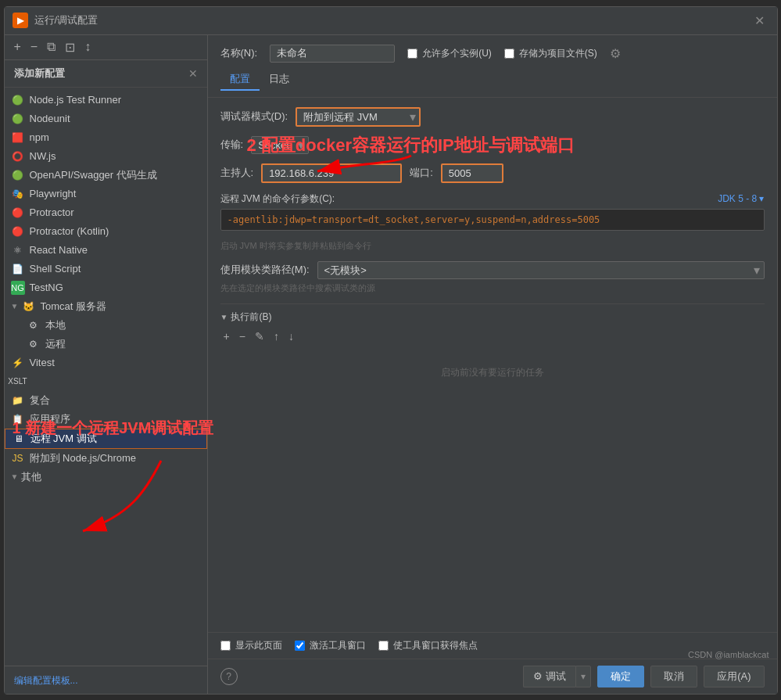 This screenshot has height=700, width=781. I want to click on host-input, so click(331, 174).